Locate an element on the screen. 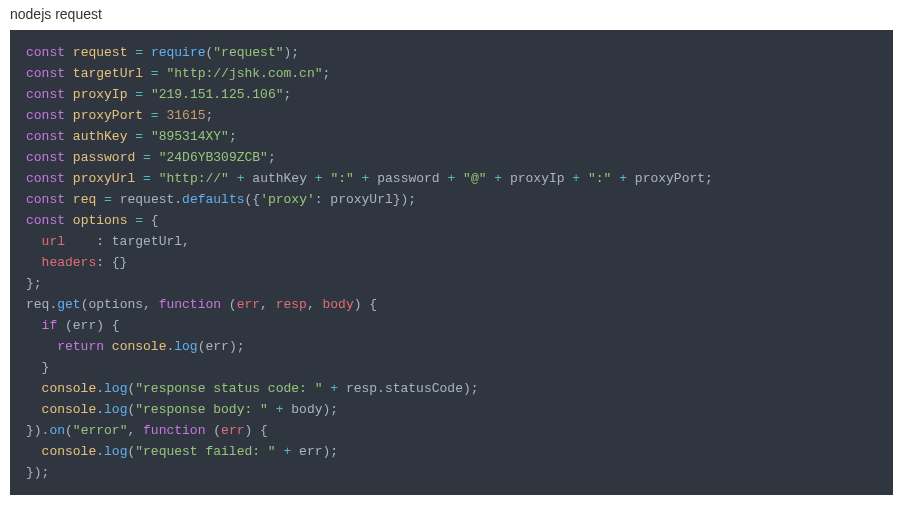  code-token: options is located at coordinates (100, 220).